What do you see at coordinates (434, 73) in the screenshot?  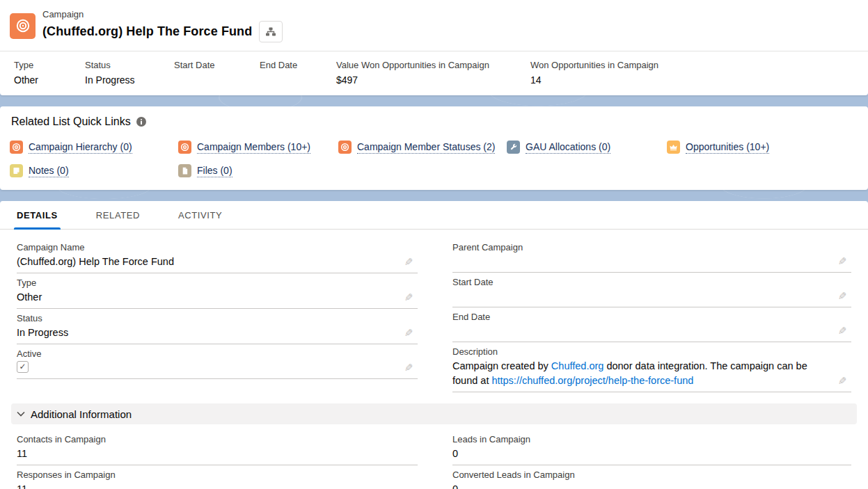 I see `highlights-stats-row: Type Other Status In Progress Start Date…` at bounding box center [434, 73].